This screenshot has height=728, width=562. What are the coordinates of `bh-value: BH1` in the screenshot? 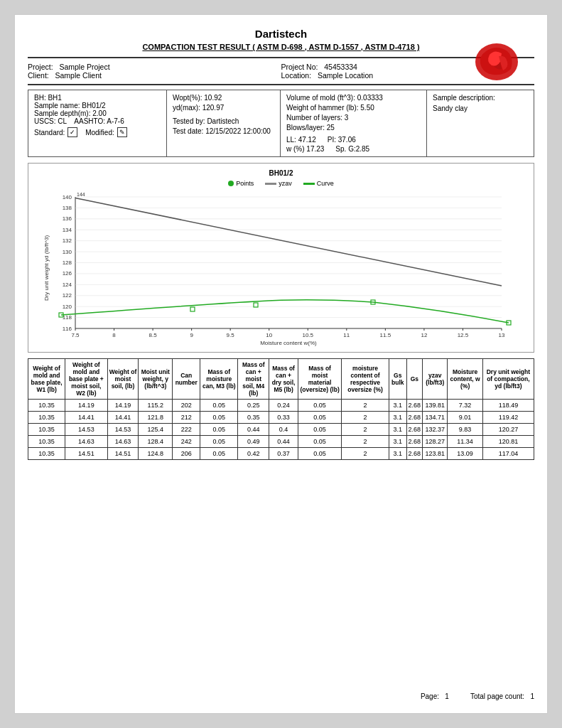 It's located at (54, 98).